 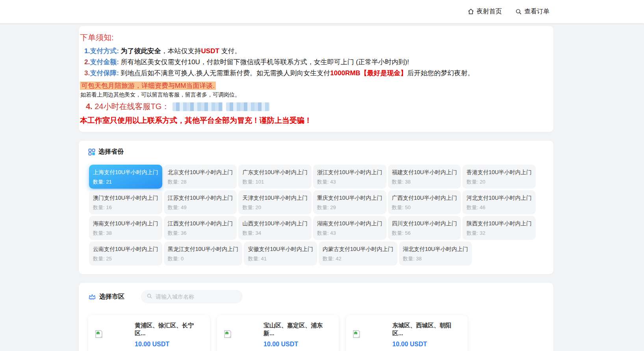 What do you see at coordinates (499, 223) in the screenshot?
I see `province-button-title: 陕西支付10U半小时内上门` at bounding box center [499, 223].